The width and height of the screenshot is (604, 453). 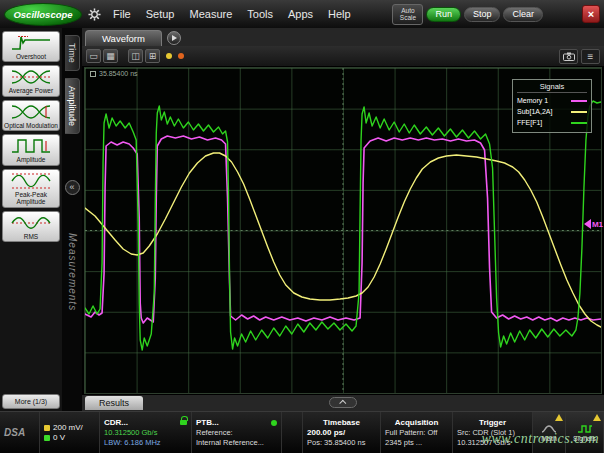 I want to click on signals-label: Signals, so click(x=584, y=438).